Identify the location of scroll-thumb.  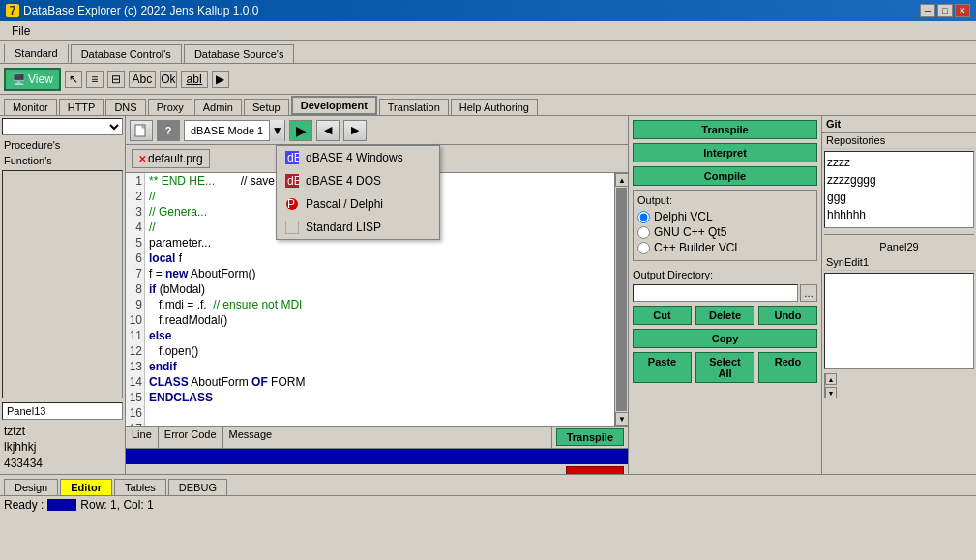
(621, 300).